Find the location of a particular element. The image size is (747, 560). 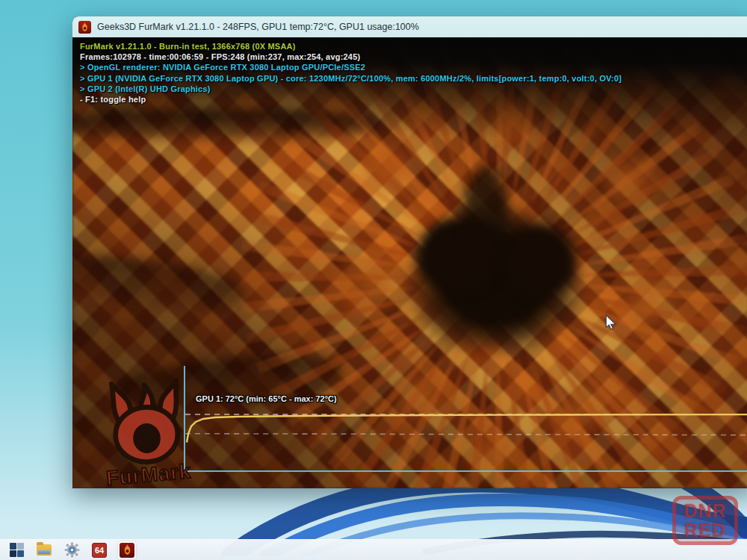

furmark-logo: FurMark is located at coordinates (146, 430).